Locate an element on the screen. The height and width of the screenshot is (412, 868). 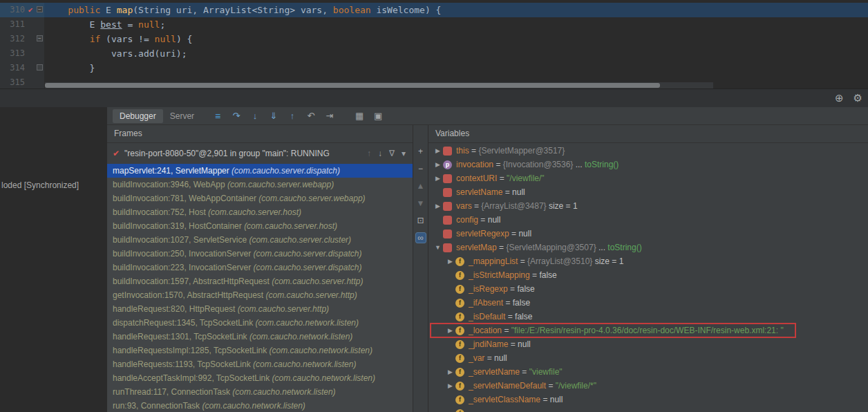
stack-frame: buildInvocation:223, InvocationServer (c… is located at coordinates (260, 268).